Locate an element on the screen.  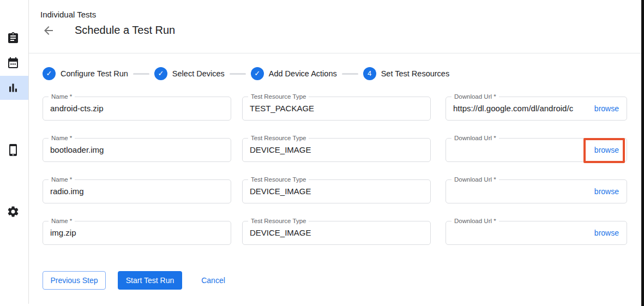
action-bar: Previous Step Start Test Run Cancel is located at coordinates (335, 280).